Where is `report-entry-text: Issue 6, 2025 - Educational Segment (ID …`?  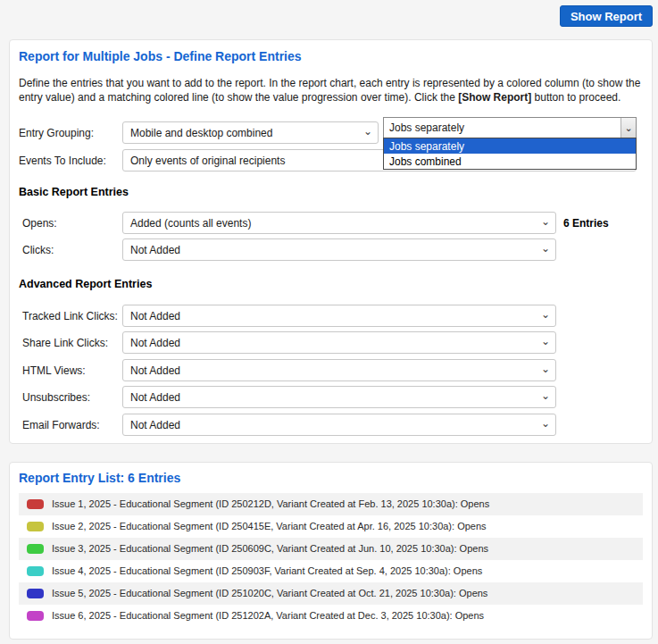
report-entry-text: Issue 6, 2025 - Educational Segment (ID … is located at coordinates (346, 616).